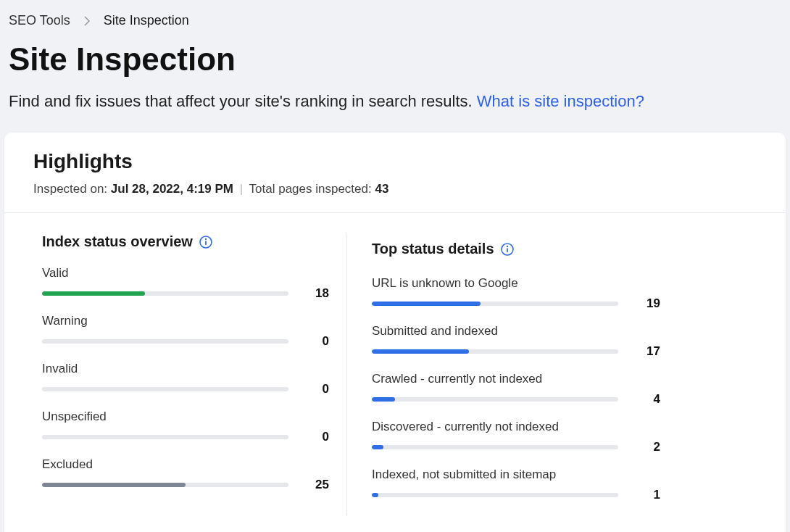  I want to click on page-title: Site Inspection, so click(395, 61).